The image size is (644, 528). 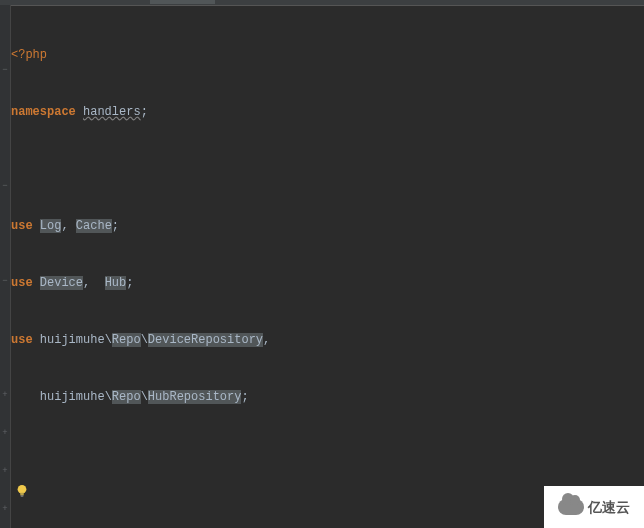 What do you see at coordinates (609, 508) in the screenshot?
I see `watermark-text: 亿速云` at bounding box center [609, 508].